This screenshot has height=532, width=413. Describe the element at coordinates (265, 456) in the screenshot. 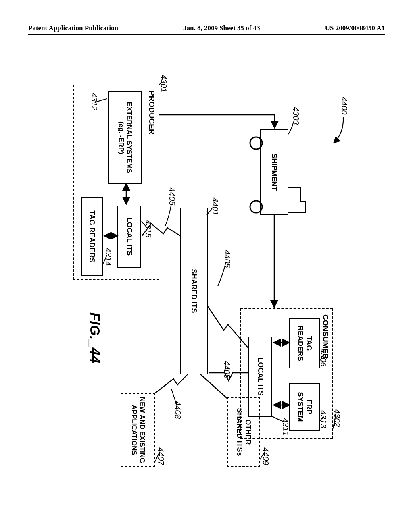

I see `ref-4409: 4409` at that location.